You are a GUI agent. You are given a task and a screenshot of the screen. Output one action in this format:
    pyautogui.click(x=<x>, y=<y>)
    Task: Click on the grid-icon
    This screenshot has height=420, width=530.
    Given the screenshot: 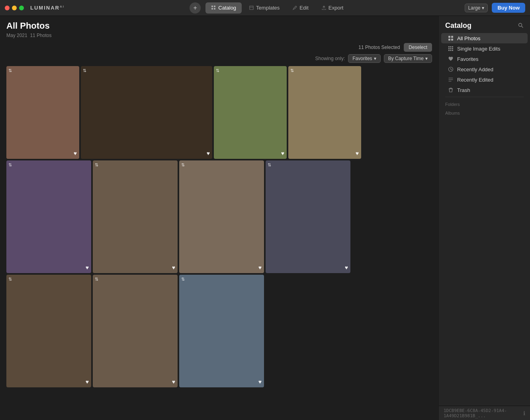 What is the action you would take?
    pyautogui.click(x=451, y=49)
    